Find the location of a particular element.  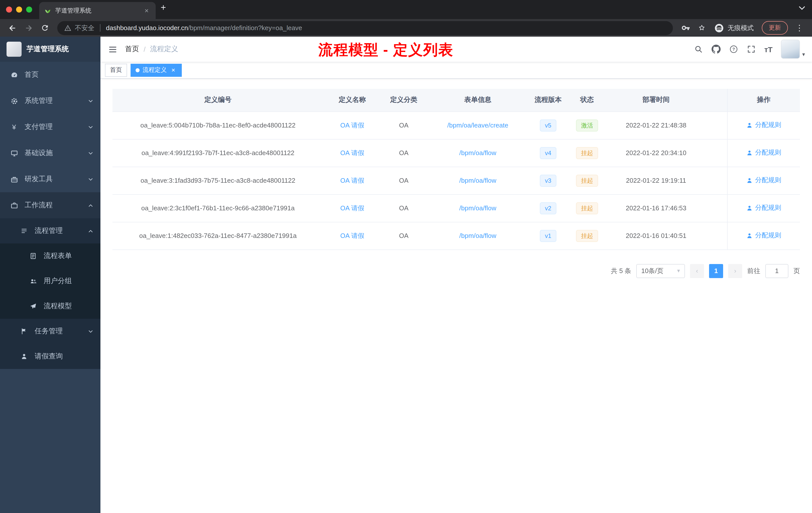

user-avatar: ▾ is located at coordinates (793, 49).